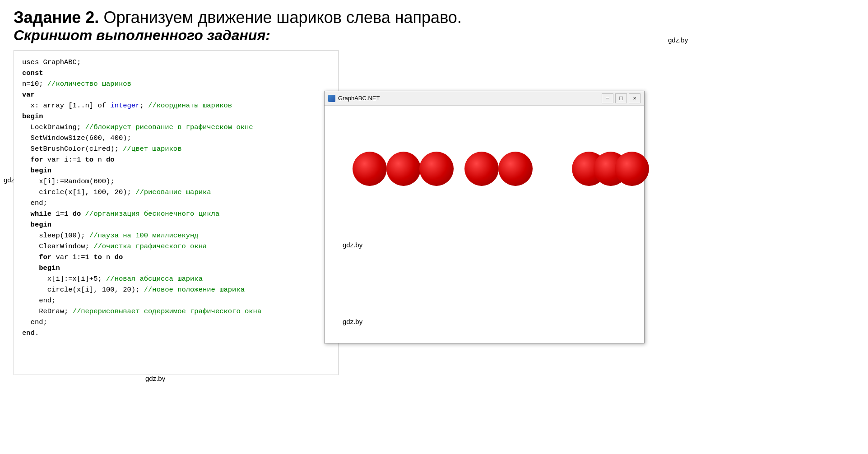 Image resolution: width=868 pixels, height=454 pixels. What do you see at coordinates (176, 106) in the screenshot?
I see `code-line: x: array [1..n] of integer; //координаты…` at bounding box center [176, 106].